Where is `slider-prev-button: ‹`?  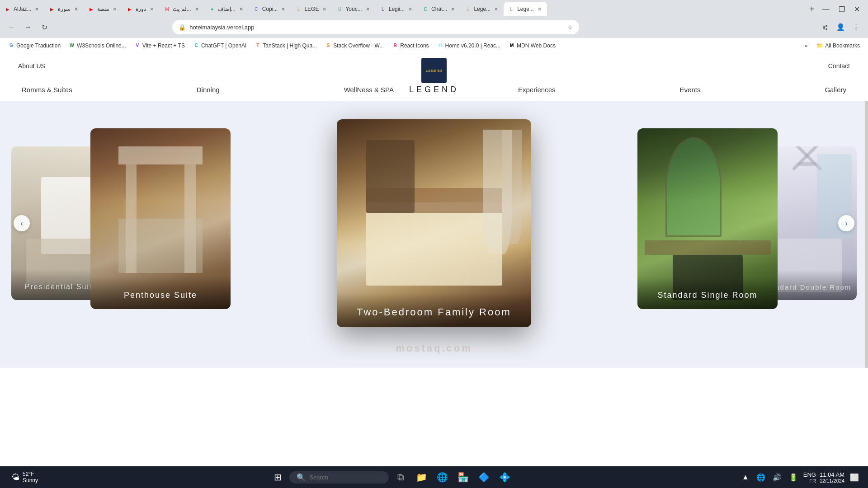 slider-prev-button: ‹ is located at coordinates (22, 223).